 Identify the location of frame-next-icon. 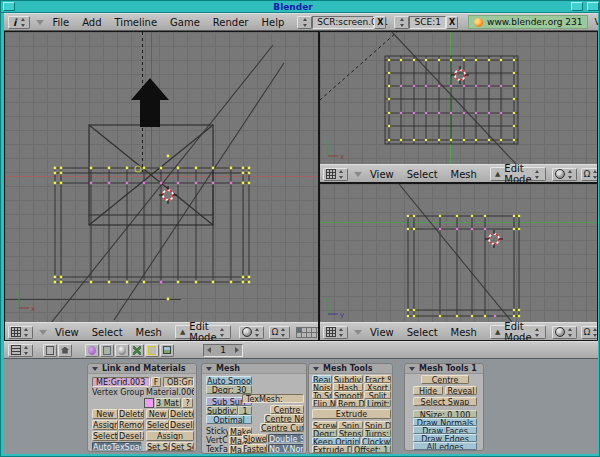
(237, 350).